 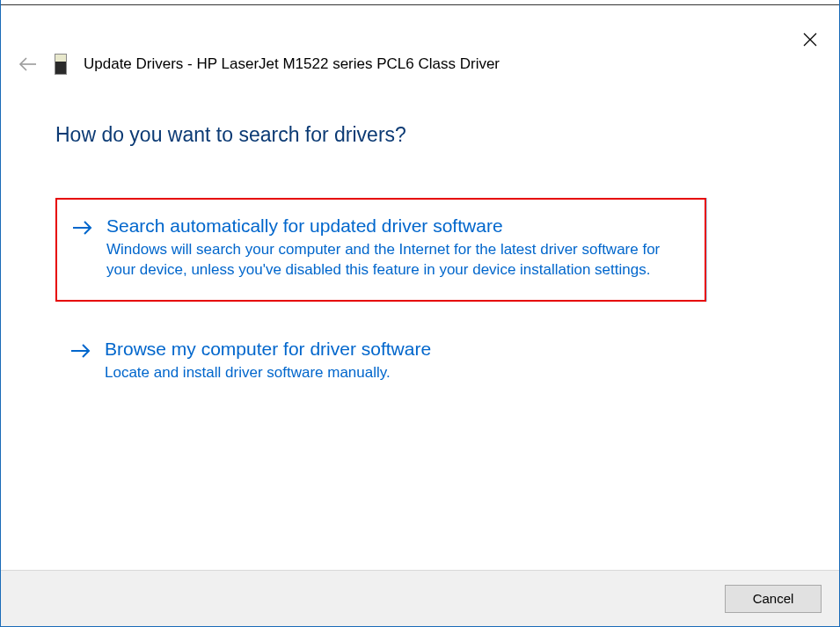 What do you see at coordinates (810, 40) in the screenshot?
I see `close-icon` at bounding box center [810, 40].